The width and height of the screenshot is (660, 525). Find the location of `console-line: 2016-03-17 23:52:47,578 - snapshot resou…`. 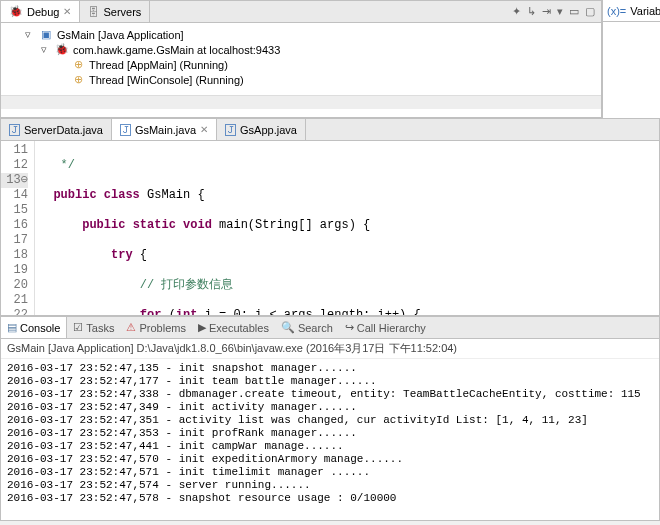

console-line: 2016-03-17 23:52:47,578 - snapshot resou… is located at coordinates (330, 498).